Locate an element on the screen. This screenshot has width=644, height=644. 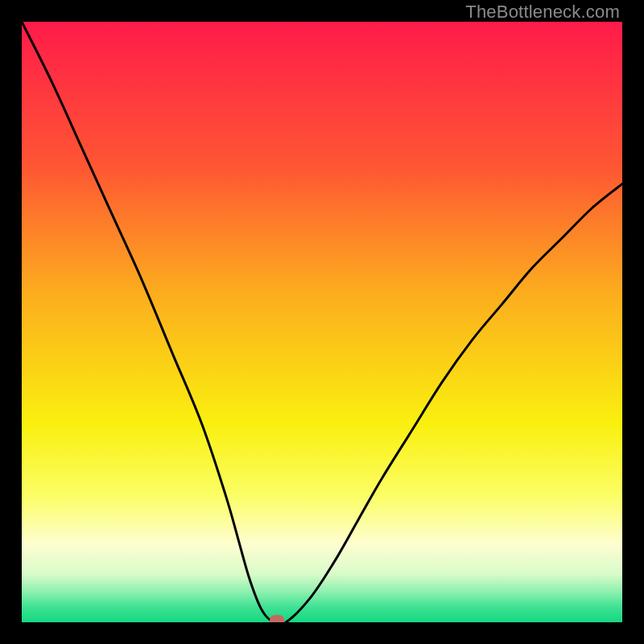
watermark-text: TheBottleneck.com is located at coordinates (543, 12).